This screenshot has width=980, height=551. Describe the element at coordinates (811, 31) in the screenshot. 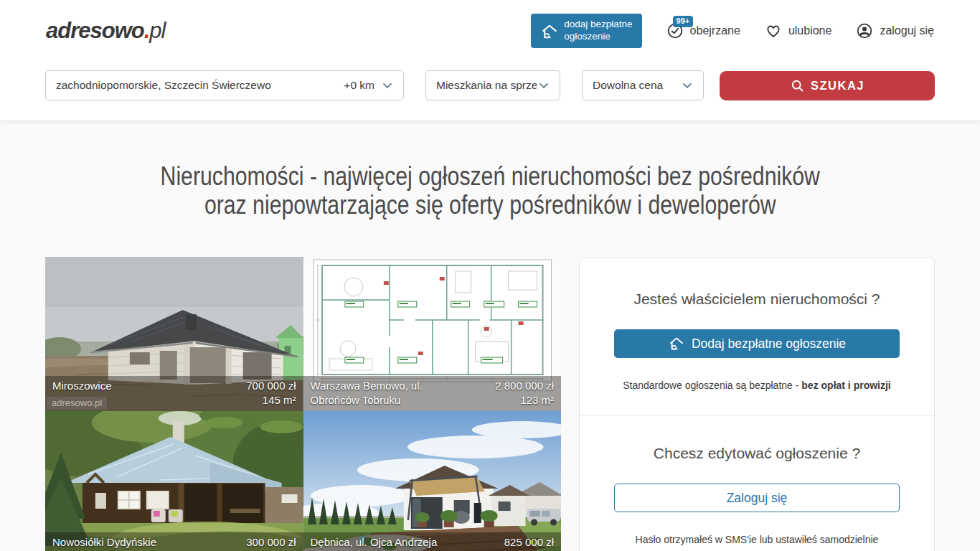

I see `favorites-label: ulubione` at that location.